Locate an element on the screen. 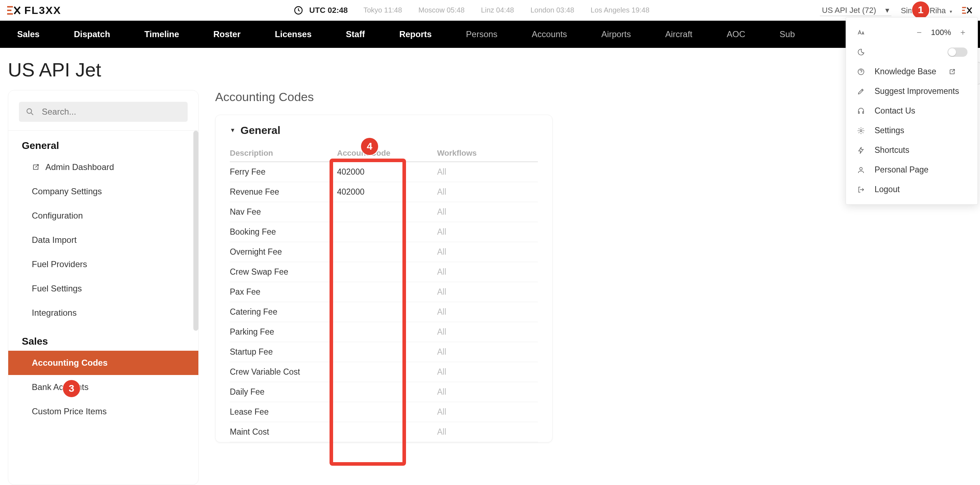  menu-label: Contact Us is located at coordinates (895, 111).